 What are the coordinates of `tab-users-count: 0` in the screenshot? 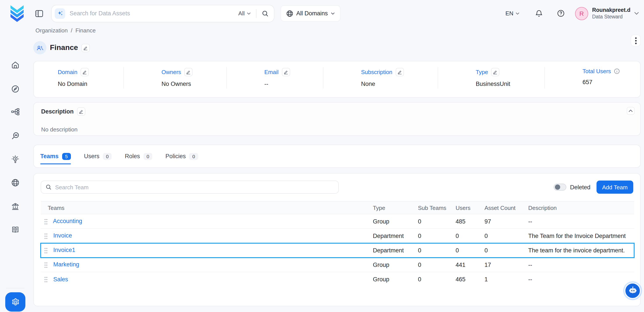 It's located at (107, 156).